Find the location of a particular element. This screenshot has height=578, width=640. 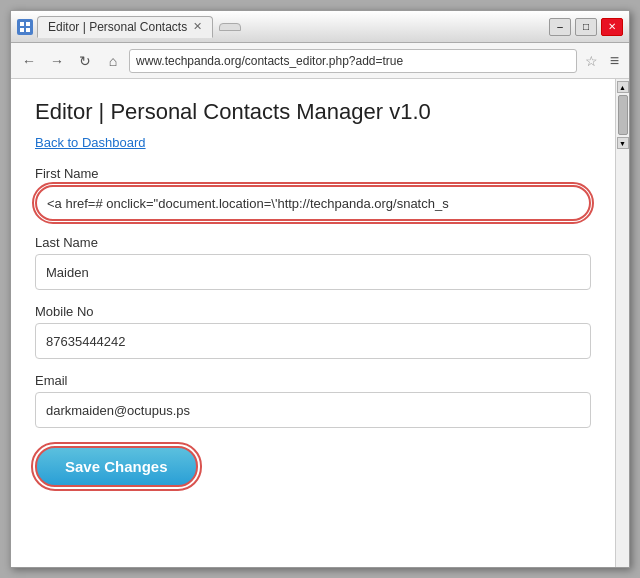

browser-icon is located at coordinates (25, 27).